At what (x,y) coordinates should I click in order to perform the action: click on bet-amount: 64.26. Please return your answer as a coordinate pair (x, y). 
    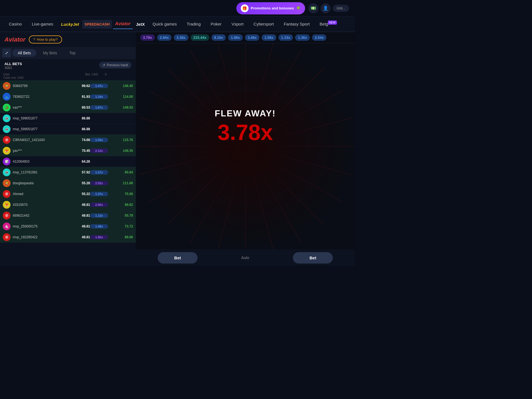
    Looking at the image, I should click on (79, 162).